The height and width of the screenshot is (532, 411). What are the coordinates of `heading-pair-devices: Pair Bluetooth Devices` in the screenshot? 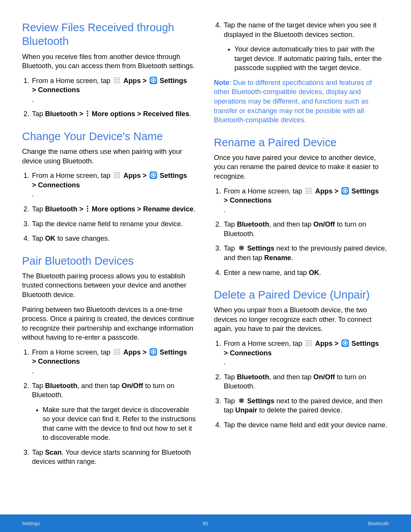 It's located at (110, 261).